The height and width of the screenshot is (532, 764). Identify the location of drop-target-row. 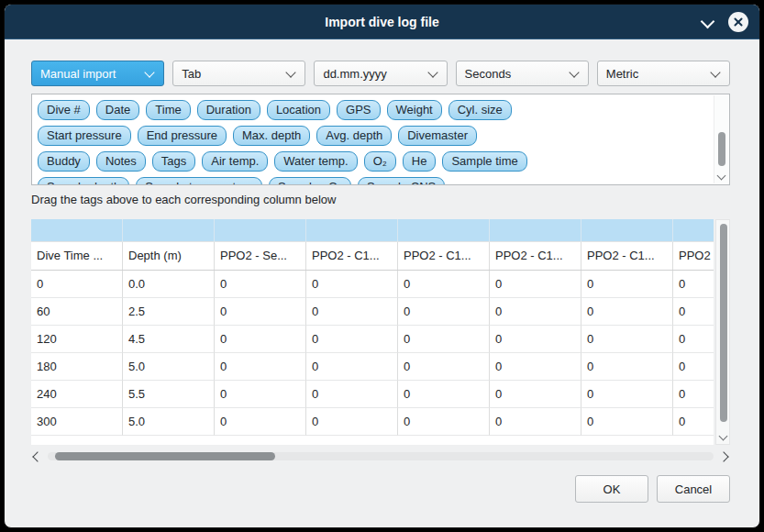
(372, 231).